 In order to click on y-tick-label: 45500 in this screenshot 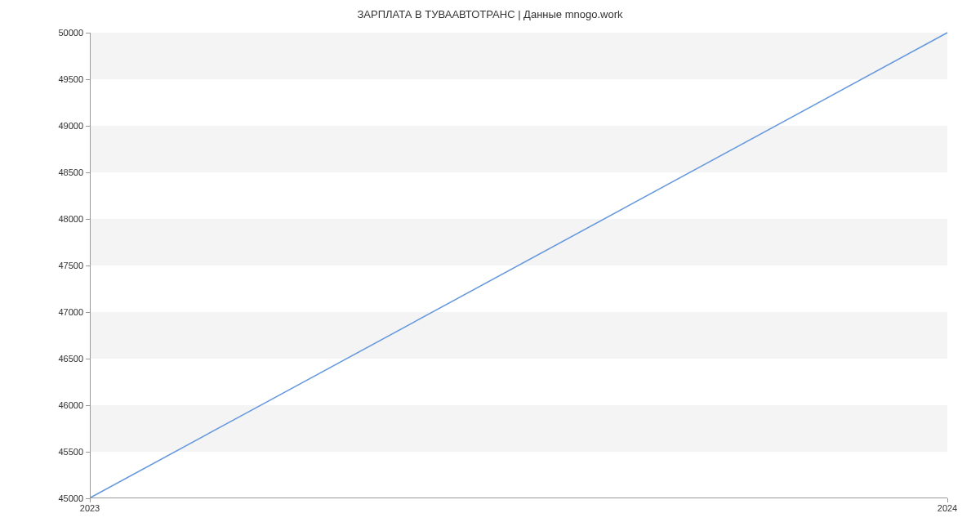, I will do `click(63, 452)`.